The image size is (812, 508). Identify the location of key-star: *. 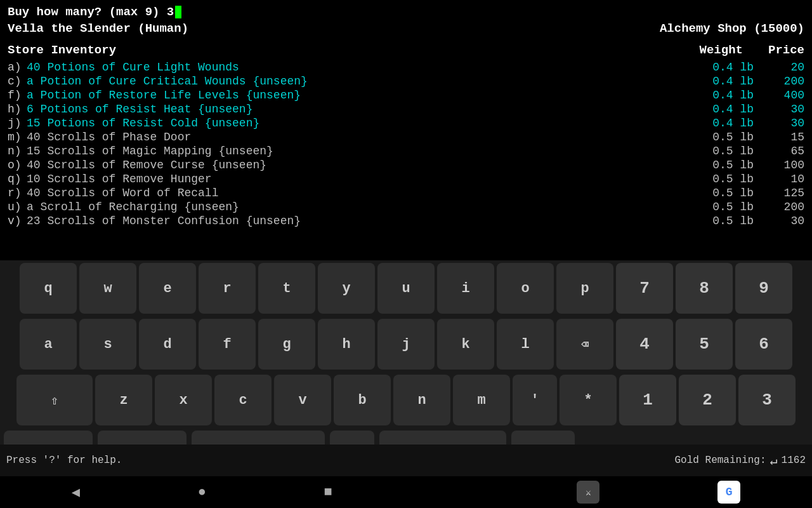
(588, 400).